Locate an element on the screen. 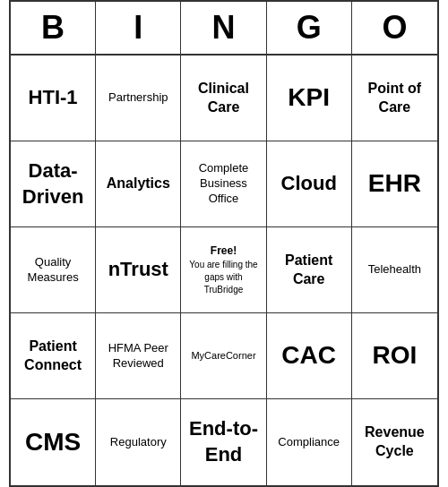  bingo-cell-21: Regulatory is located at coordinates (138, 442).